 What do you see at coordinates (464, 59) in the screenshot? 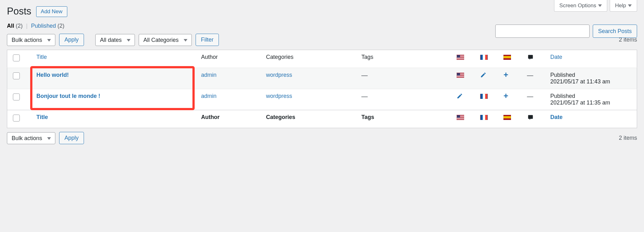
I see `col-lang-us` at bounding box center [464, 59].